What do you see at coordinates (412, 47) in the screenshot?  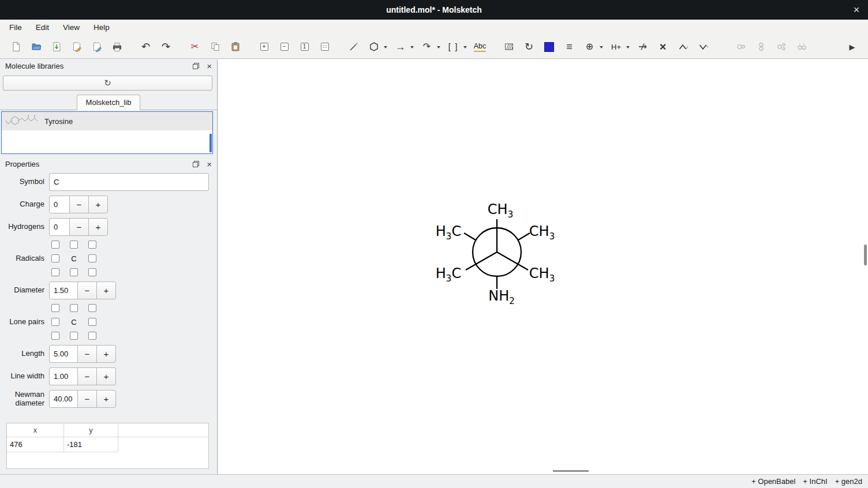 I see `arrow-tool-dropdown` at bounding box center [412, 47].